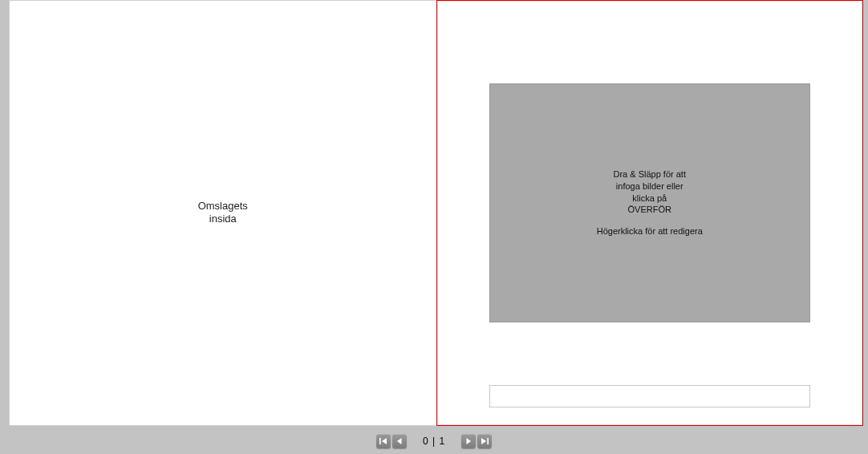 The width and height of the screenshot is (868, 454). What do you see at coordinates (400, 441) in the screenshot?
I see `chevron-left-icon` at bounding box center [400, 441].